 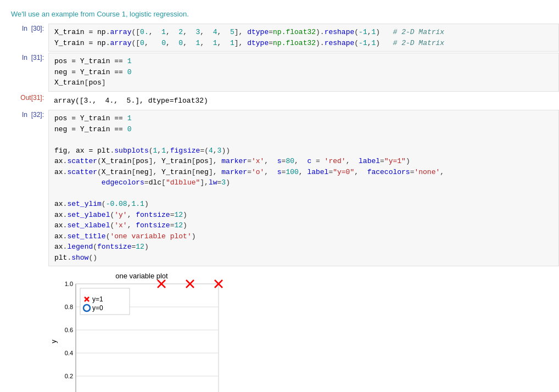 I want to click on legend-y0-label: y=0, so click(x=98, y=308).